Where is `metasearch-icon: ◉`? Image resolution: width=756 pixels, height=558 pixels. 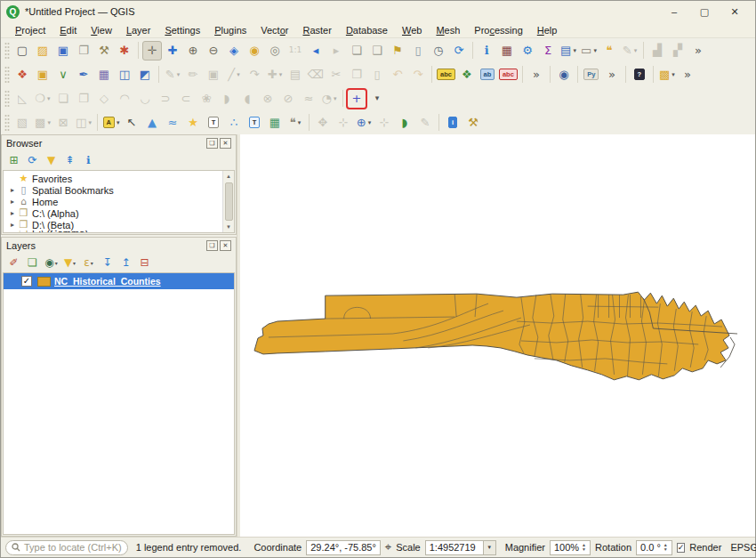
metasearch-icon: ◉ is located at coordinates (564, 75).